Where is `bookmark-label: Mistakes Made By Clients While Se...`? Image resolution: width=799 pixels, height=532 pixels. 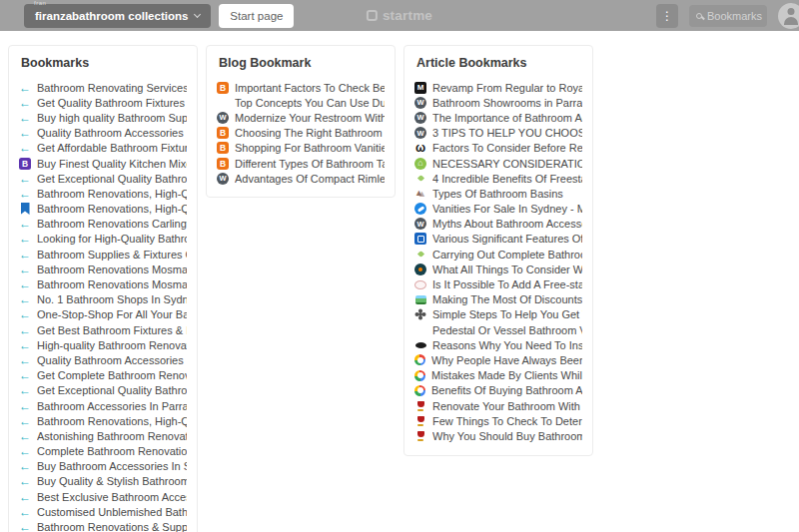 bookmark-label: Mistakes Made By Clients While Se... is located at coordinates (507, 375).